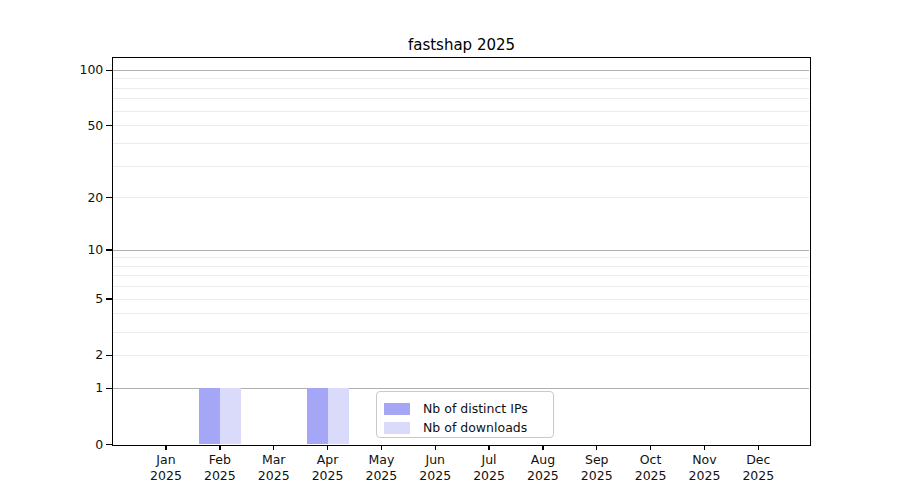 The image size is (900, 500). Describe the element at coordinates (650, 448) in the screenshot. I see `x-tickmark-oct-2025` at that location.